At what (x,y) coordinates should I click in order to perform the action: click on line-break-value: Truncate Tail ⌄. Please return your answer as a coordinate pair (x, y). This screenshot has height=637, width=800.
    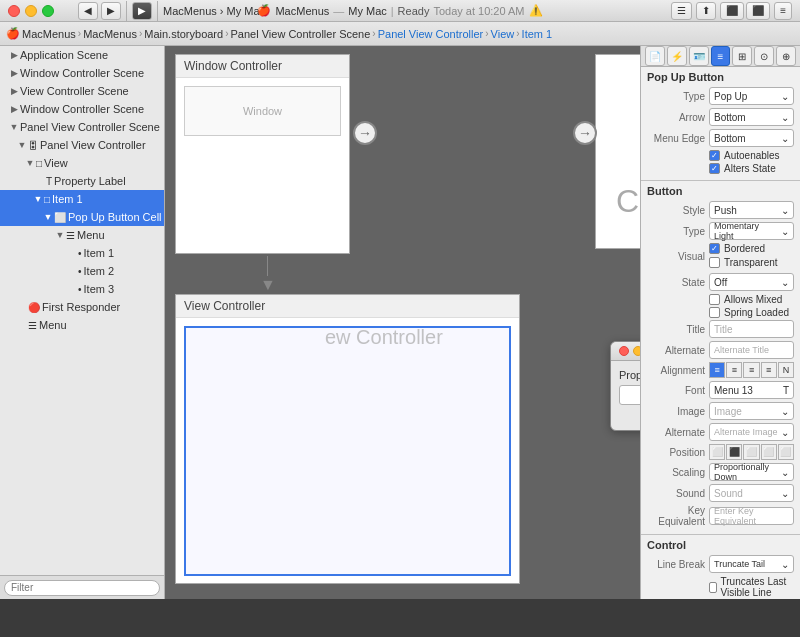
    Looking at the image, I should click on (752, 564).